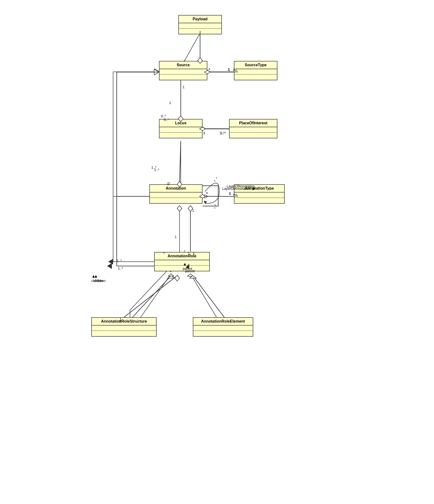  Describe the element at coordinates (200, 31) in the screenshot. I see `class-payload-section2` at that location.